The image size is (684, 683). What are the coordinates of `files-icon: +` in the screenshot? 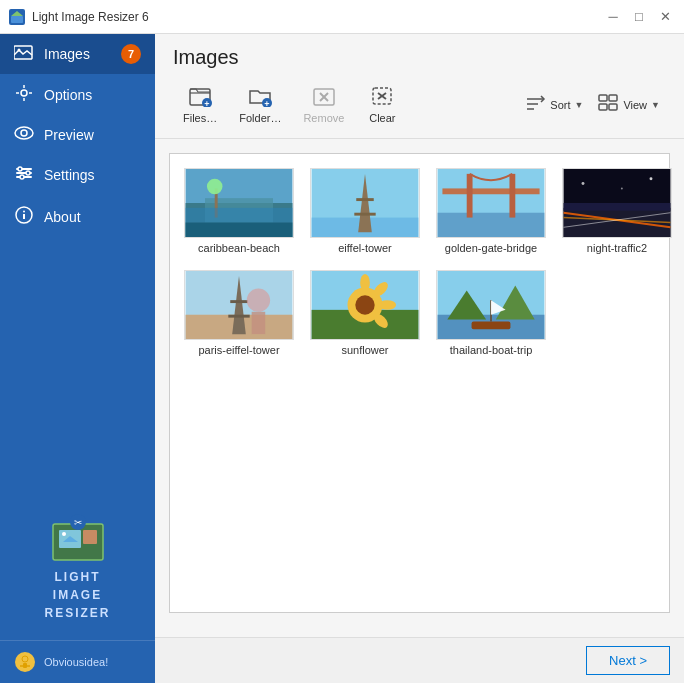 It's located at (200, 98).